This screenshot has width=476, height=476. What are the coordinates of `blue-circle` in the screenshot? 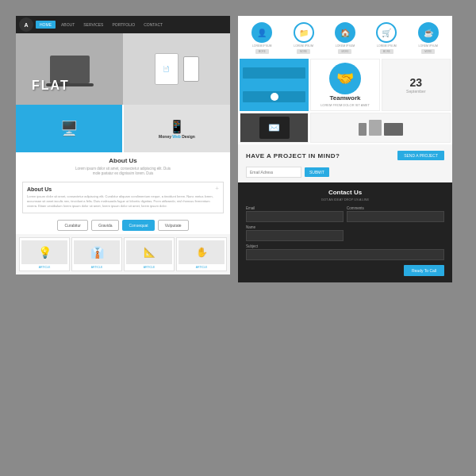 It's located at (274, 97).